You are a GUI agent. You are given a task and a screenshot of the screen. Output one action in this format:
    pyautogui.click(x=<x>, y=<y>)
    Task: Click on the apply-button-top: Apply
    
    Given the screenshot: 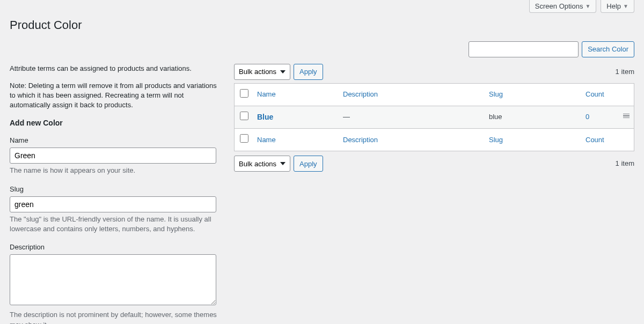 What is the action you would take?
    pyautogui.click(x=308, y=72)
    